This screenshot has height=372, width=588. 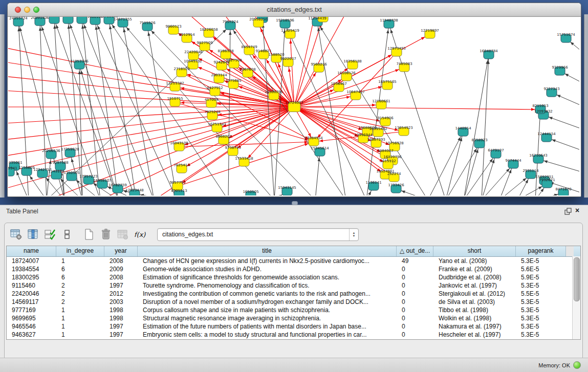 I want to click on cell-year: 2003, so click(x=121, y=302).